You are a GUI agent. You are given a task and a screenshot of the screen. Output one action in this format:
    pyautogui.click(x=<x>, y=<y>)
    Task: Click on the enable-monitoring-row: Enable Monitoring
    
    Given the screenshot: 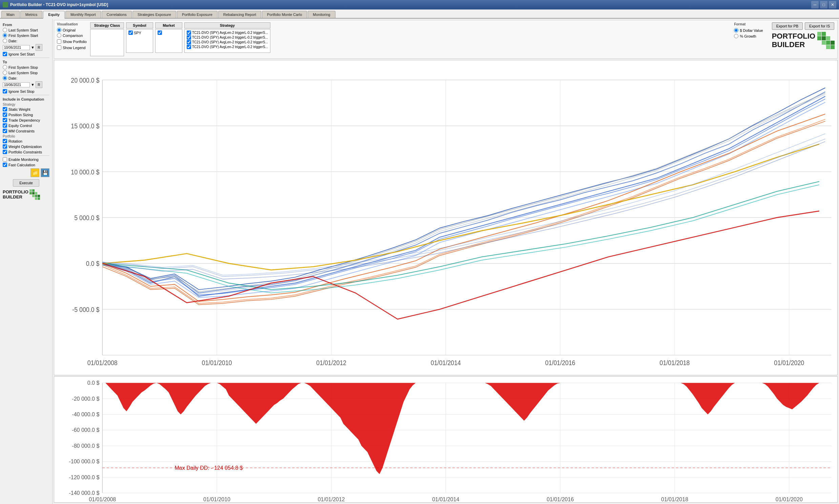 What is the action you would take?
    pyautogui.click(x=26, y=160)
    